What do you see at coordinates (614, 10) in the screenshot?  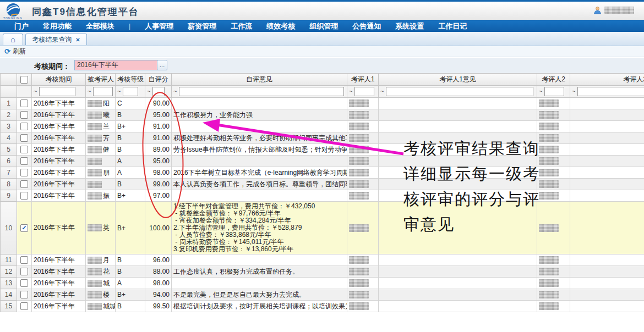 I see `user-area` at bounding box center [614, 10].